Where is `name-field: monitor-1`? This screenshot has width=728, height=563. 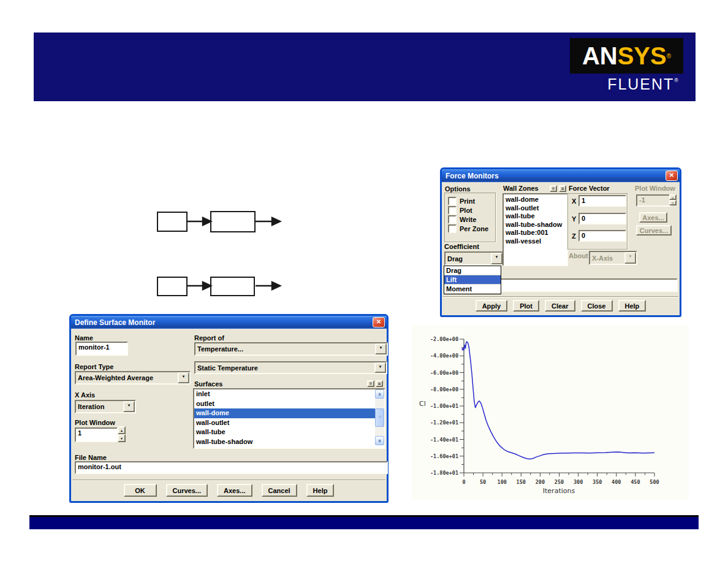 name-field: monitor-1 is located at coordinates (102, 348).